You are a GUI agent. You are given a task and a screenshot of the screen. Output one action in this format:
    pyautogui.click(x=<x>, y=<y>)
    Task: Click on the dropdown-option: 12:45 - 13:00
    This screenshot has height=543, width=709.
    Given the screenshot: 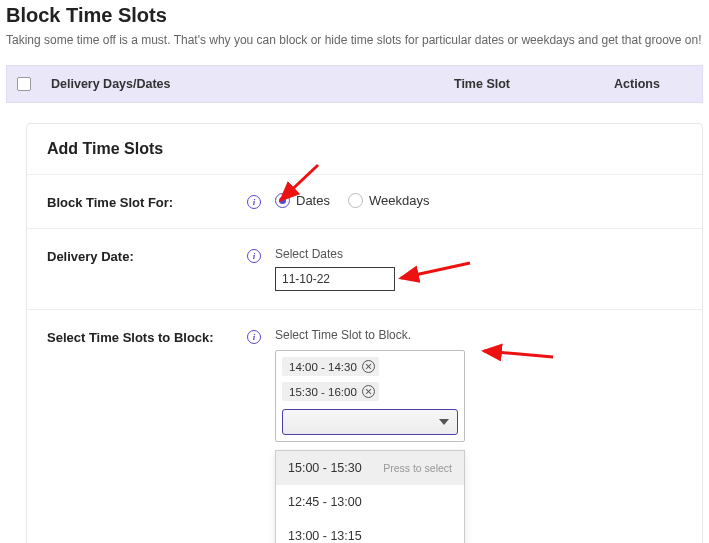 What is the action you would take?
    pyautogui.click(x=370, y=502)
    